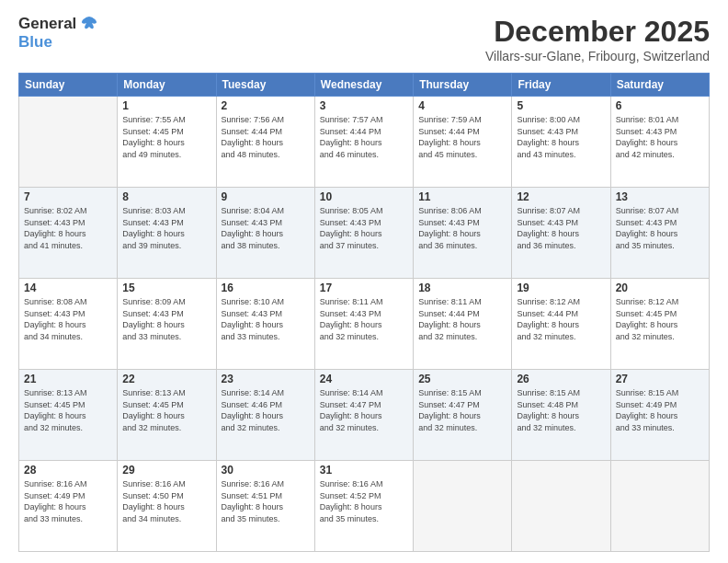  What do you see at coordinates (167, 506) in the screenshot?
I see `table-row: 29Sunrise: 8:16 AM Sunset: 4:50 PM Dayli…` at bounding box center [167, 506].